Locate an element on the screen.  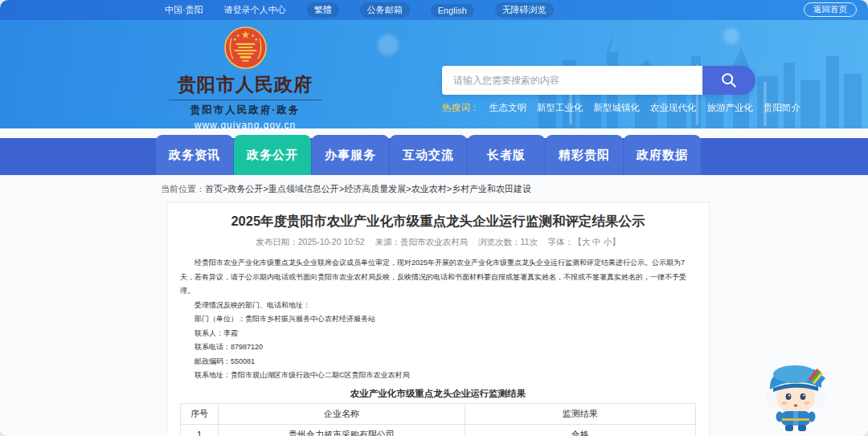
breadcrumb-path: 首页>政务公开>重点领域信息公开>经济高质量发展>农业农村>乡村产业和农田建设 is located at coordinates (368, 189).